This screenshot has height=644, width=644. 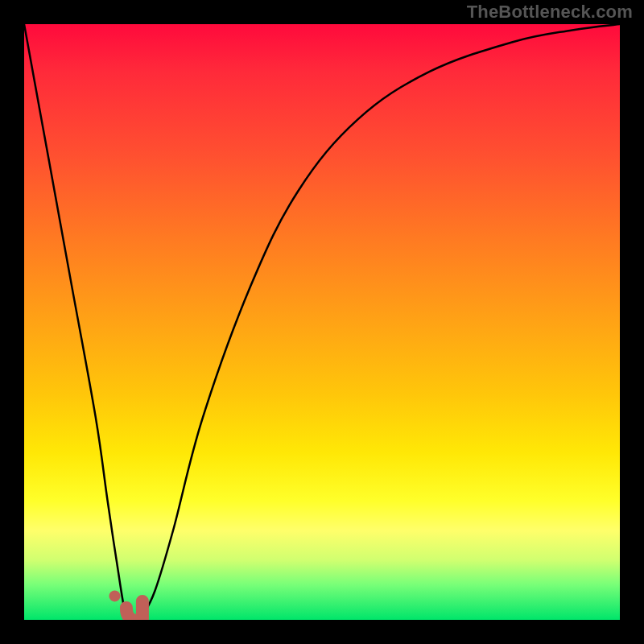 I want to click on watermark-text: TheBottleneck.com, so click(x=550, y=12).